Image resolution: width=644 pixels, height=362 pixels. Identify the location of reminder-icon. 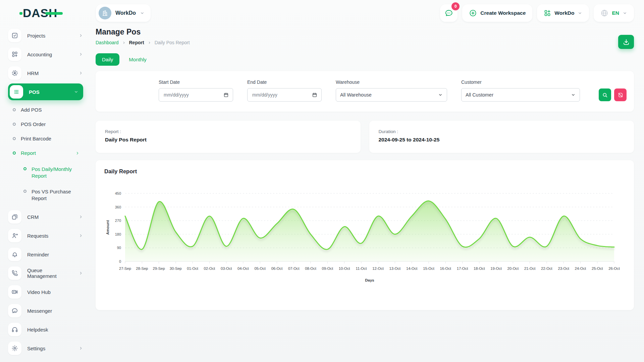
(15, 254).